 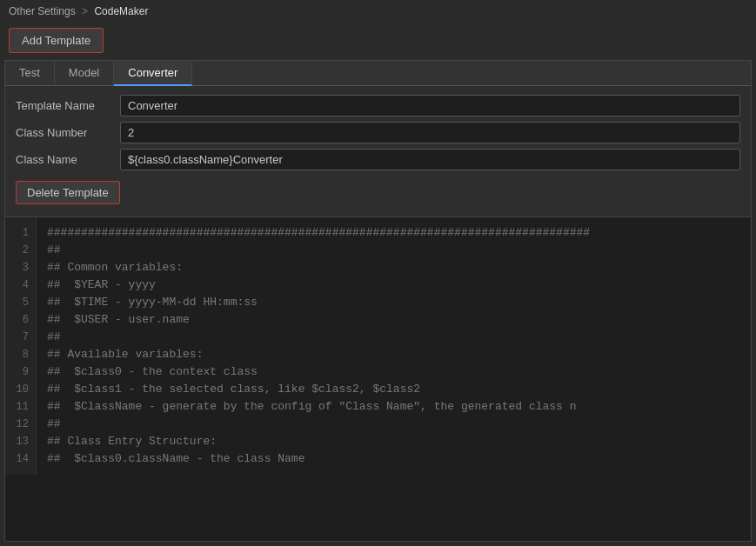 I want to click on tabs-bar: Test Model Converter, so click(x=378, y=73).